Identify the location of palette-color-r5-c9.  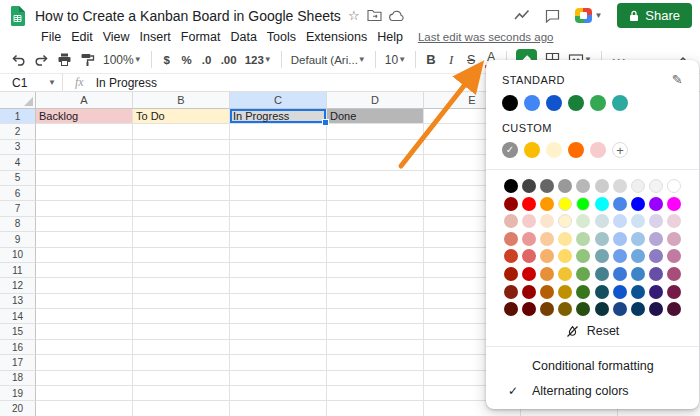
(656, 256).